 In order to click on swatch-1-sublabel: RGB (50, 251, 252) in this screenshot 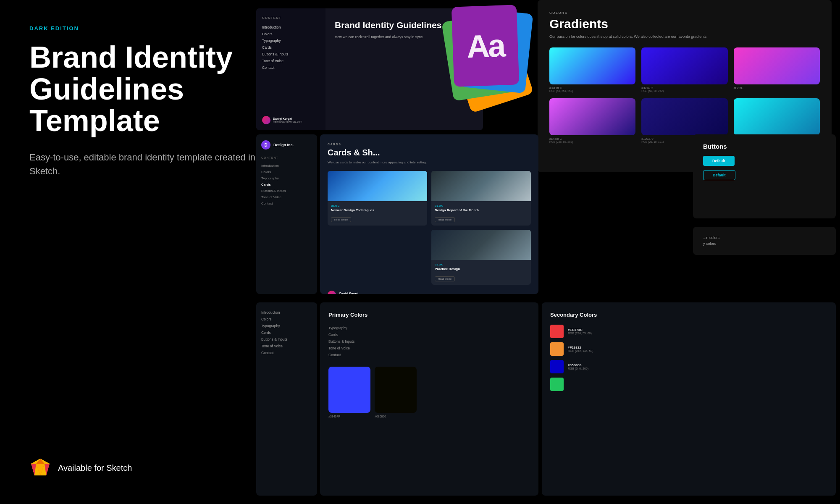, I will do `click(592, 91)`.